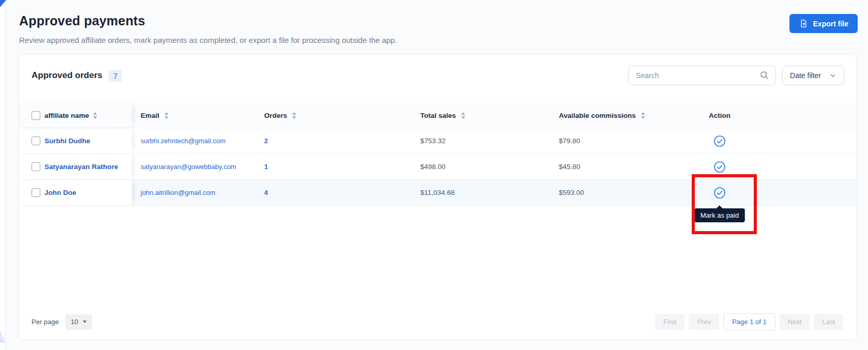 The height and width of the screenshot is (350, 868). What do you see at coordinates (813, 75) in the screenshot?
I see `date-filter-dropdown: Date filter` at bounding box center [813, 75].